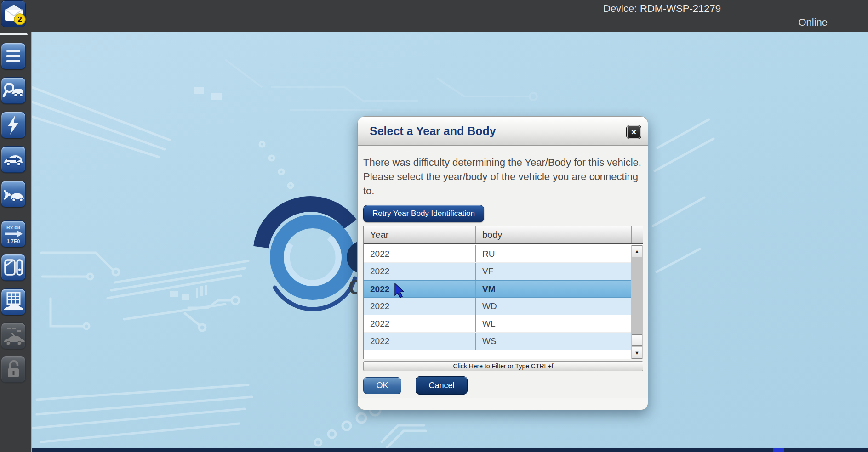 This screenshot has height=452, width=868. Describe the element at coordinates (13, 14) in the screenshot. I see `messages-button: 2` at that location.